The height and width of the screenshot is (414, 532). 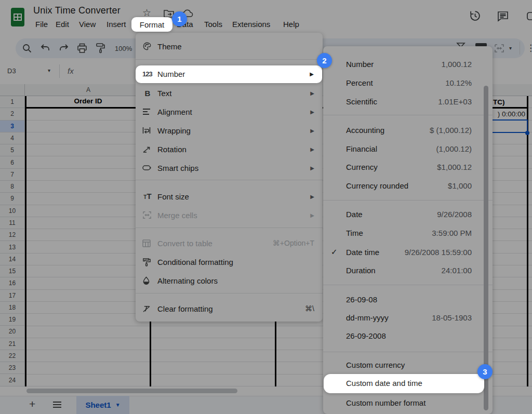 I want to click on menu-item-number-highlighted: 123 Number ▶, so click(x=229, y=74).